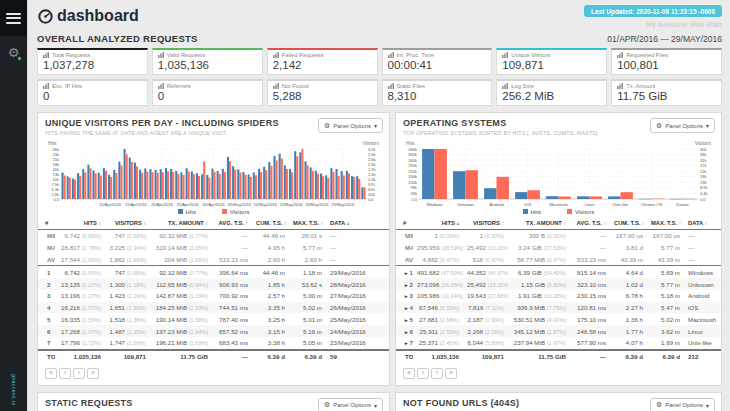 Image resolution: width=730 pixels, height=411 pixels. Describe the element at coordinates (214, 331) in the screenshot. I see `table-row: 617,268 (1.67%)1,487 (1.35%)197.23 MiB (…` at that location.